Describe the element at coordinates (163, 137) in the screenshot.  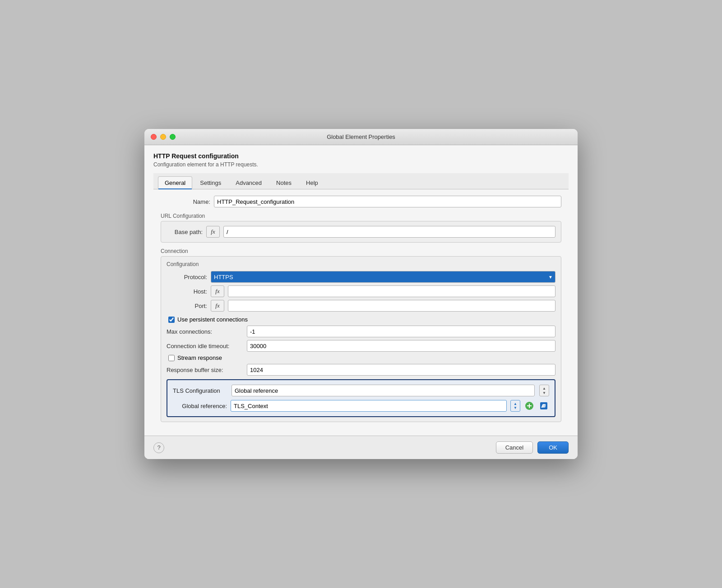
I see `minimize-button` at that location.